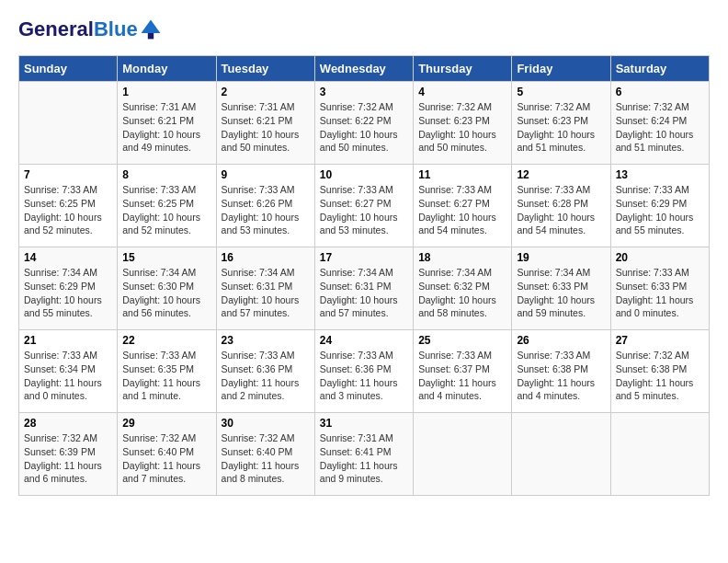  I want to click on day-info: Sunrise: 7:33 AM Sunset: 6:35 PM Dayligh…, so click(166, 375).